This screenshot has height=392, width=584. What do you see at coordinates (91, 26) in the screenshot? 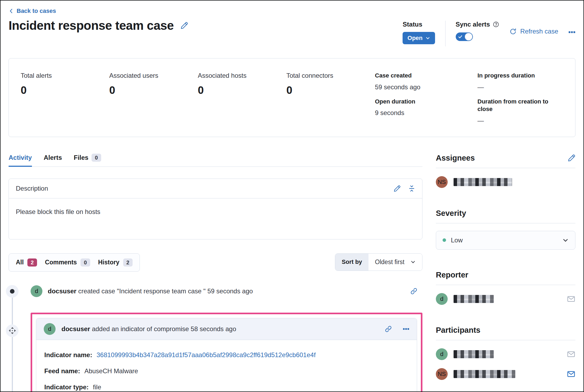
I see `page-title: Incident response team case` at bounding box center [91, 26].